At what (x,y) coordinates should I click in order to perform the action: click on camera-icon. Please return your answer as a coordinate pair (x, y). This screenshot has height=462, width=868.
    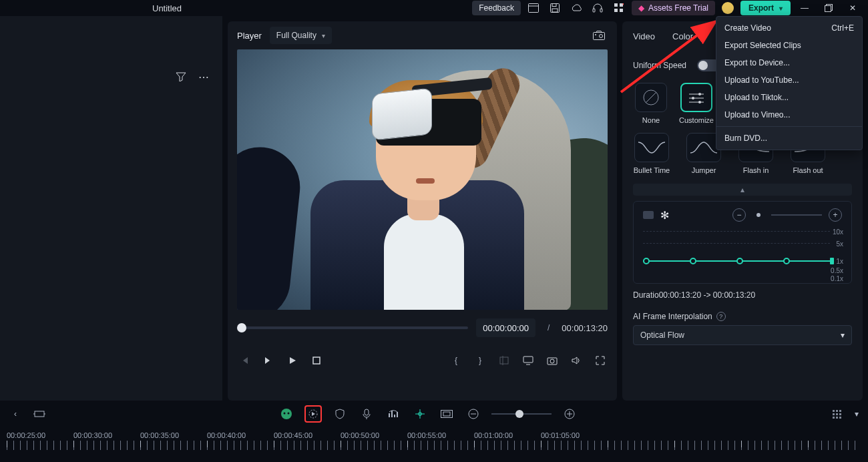
    Looking at the image, I should click on (552, 361).